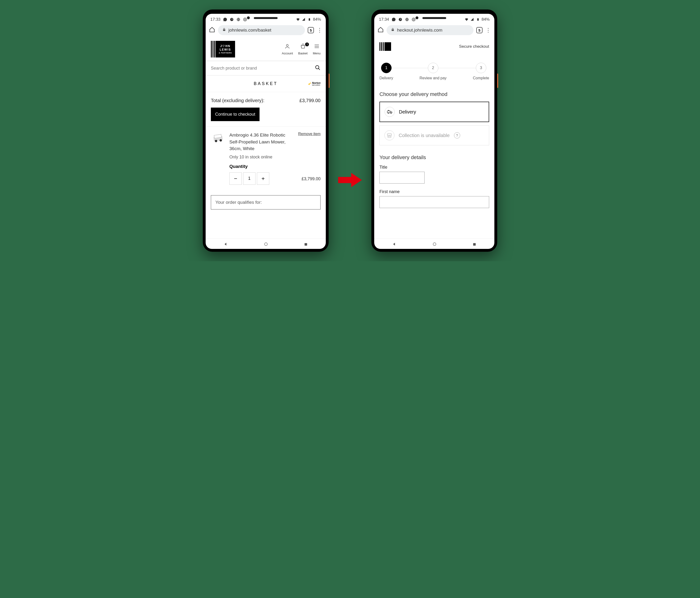 The image size is (700, 598). Describe the element at coordinates (384, 20) in the screenshot. I see `clock: 17:34` at that location.